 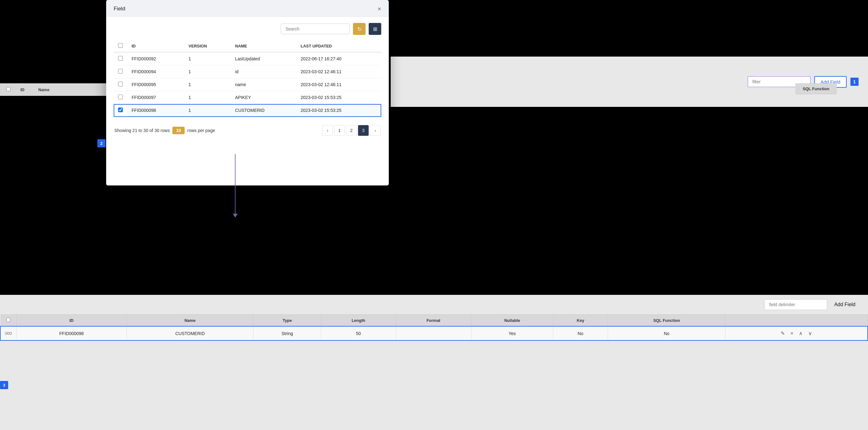 I want to click on bottom-row-length: 50, so click(x=358, y=333).